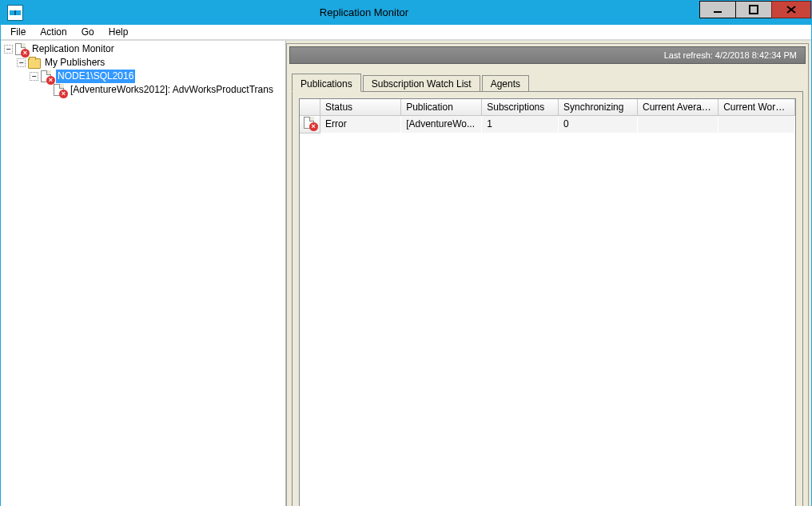 This screenshot has width=812, height=506. What do you see at coordinates (520, 107) in the screenshot?
I see `col-subscriptions: Subscriptions` at bounding box center [520, 107].